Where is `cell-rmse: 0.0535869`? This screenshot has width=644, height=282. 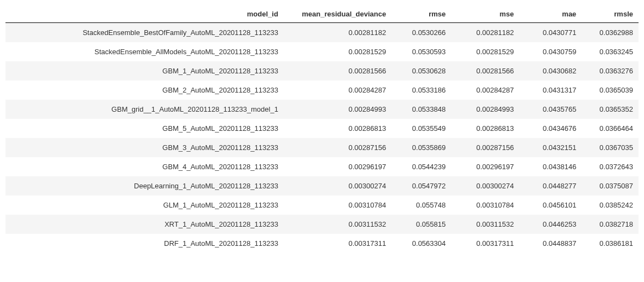 cell-rmse: 0.0535869 is located at coordinates (421, 148).